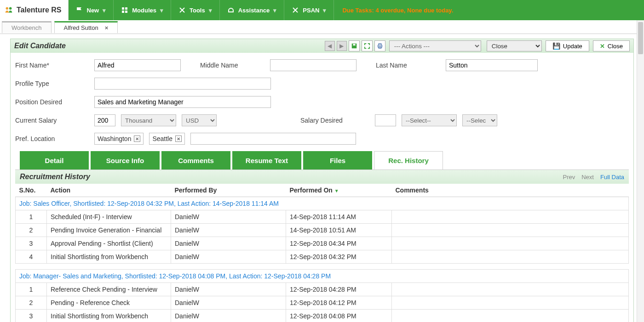 Image resolution: width=644 pixels, height=322 pixels. Describe the element at coordinates (91, 10) in the screenshot. I see `menu-new: New ▾` at that location.